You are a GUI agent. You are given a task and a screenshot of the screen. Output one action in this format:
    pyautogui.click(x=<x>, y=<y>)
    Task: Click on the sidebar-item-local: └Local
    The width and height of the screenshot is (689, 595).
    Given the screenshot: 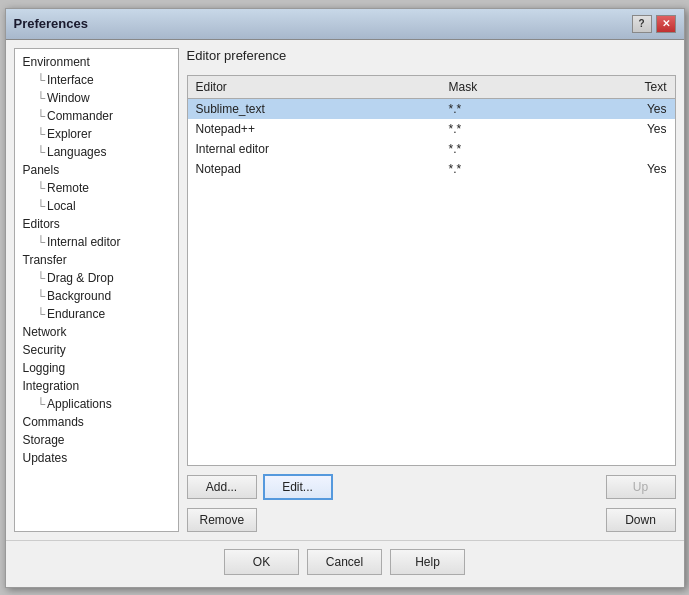 What is the action you would take?
    pyautogui.click(x=96, y=206)
    